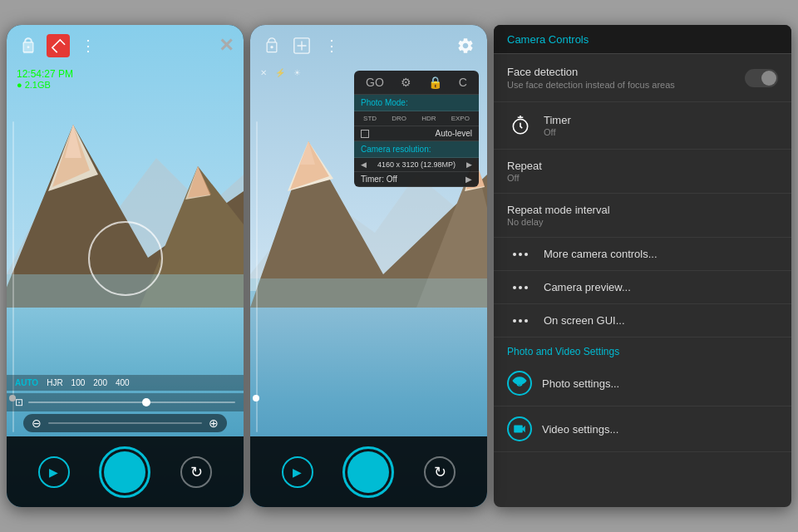 The height and width of the screenshot is (532, 798). What do you see at coordinates (469, 165) in the screenshot?
I see `arrow-right: ▶` at bounding box center [469, 165].